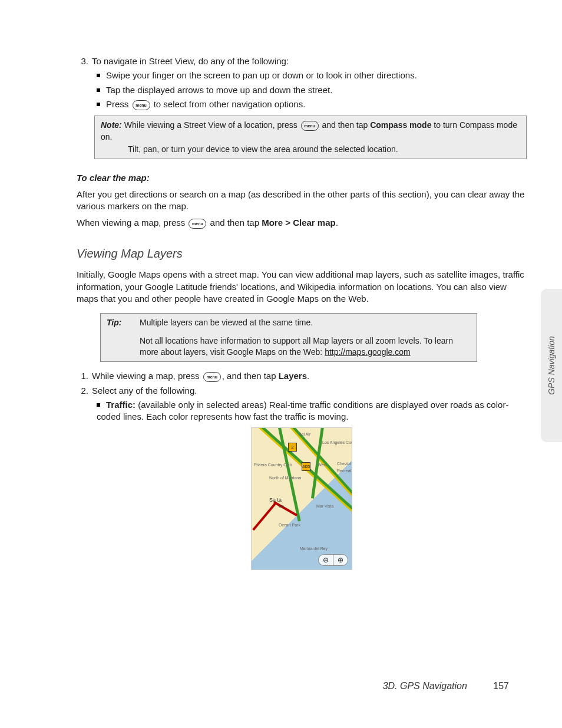 The height and width of the screenshot is (728, 562). I want to click on sv-bullet-1: Swipe your finger on the screen to pan u…, so click(312, 75).